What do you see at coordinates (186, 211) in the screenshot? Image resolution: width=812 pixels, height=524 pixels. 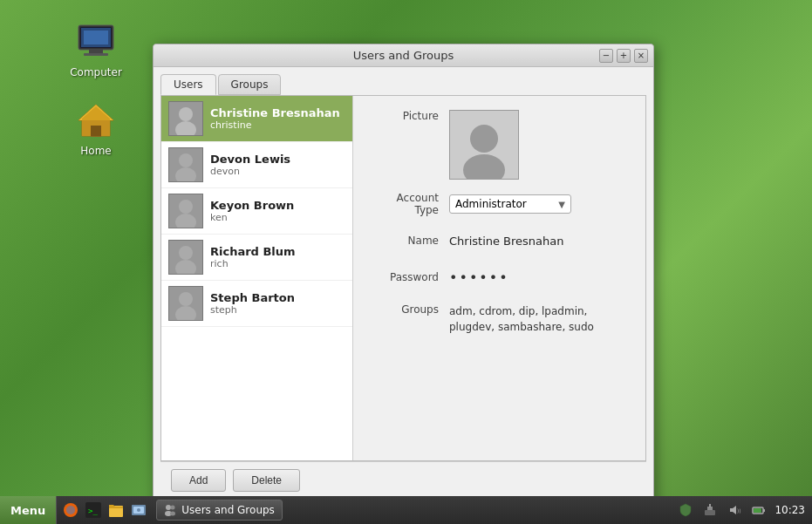 I see `avatar-keyon` at bounding box center [186, 211].